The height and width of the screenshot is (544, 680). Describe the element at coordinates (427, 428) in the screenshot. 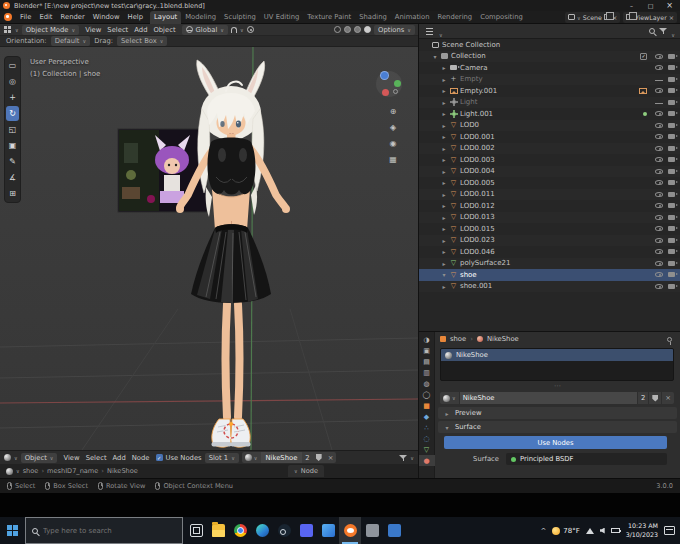

I see `properties-tab-particles: ∴` at that location.